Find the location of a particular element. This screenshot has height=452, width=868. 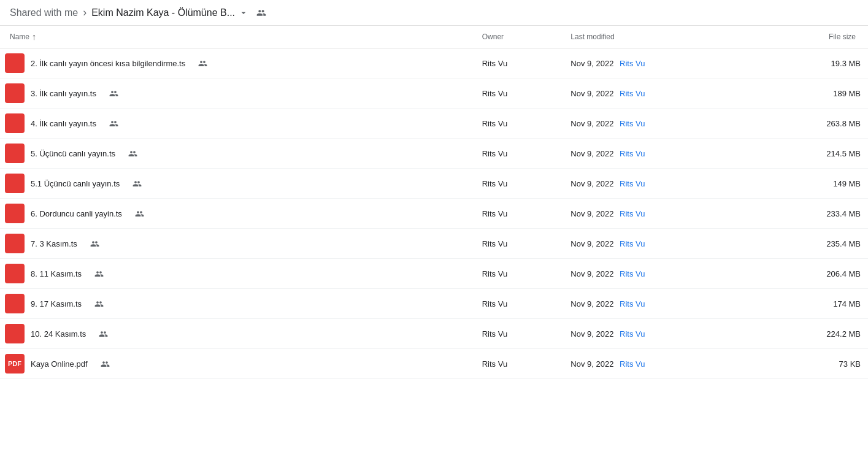

file-name-text: 4. İlk canlı yayın.ts is located at coordinates (64, 124).